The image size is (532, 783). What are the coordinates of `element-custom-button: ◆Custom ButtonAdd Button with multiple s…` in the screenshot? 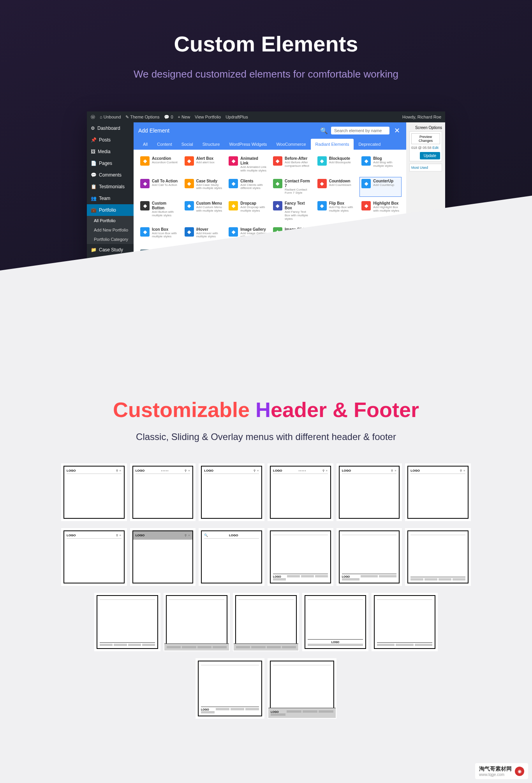 It's located at (159, 211).